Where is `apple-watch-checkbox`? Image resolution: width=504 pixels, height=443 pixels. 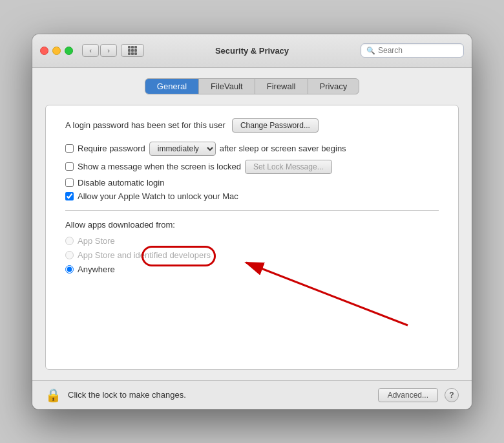
apple-watch-checkbox is located at coordinates (70, 197).